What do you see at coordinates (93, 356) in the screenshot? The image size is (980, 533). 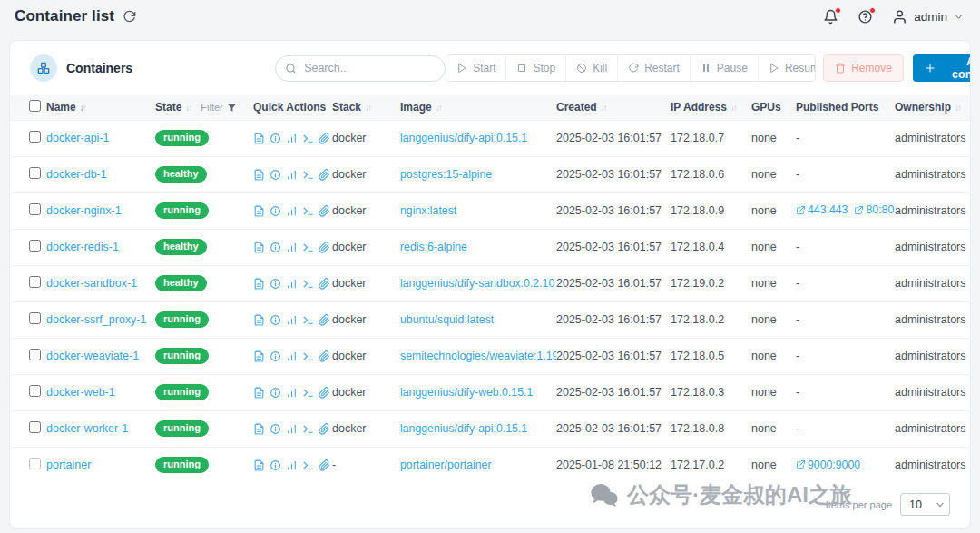 I see `container-name-link: docker-weaviate-1` at bounding box center [93, 356].